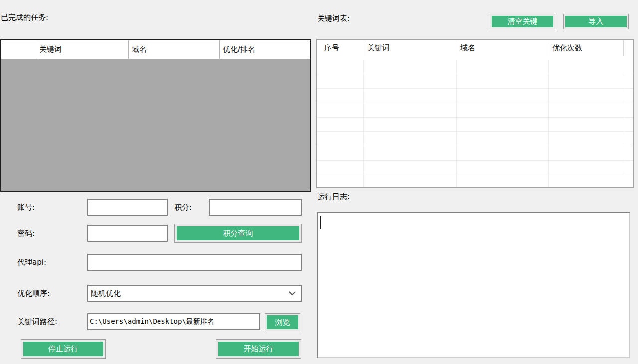 Image resolution: width=638 pixels, height=364 pixels. What do you see at coordinates (292, 293) in the screenshot?
I see `chevron-down-icon` at bounding box center [292, 293].